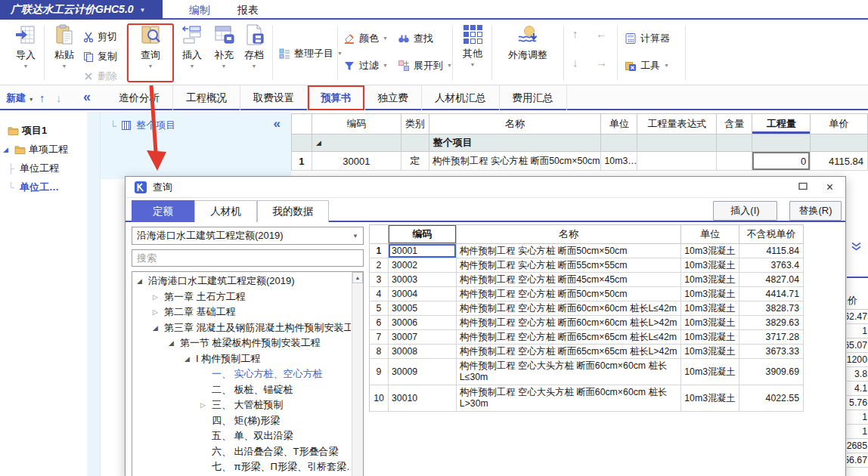  I want to click on offshore-adjust-button: 外海调整, so click(528, 53).